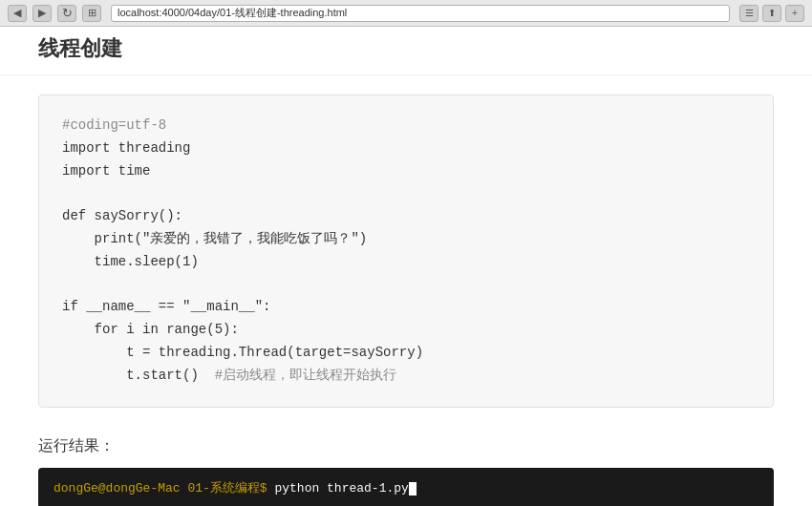 The width and height of the screenshot is (812, 506). I want to click on terminal-command: python thread-1.py, so click(338, 489).